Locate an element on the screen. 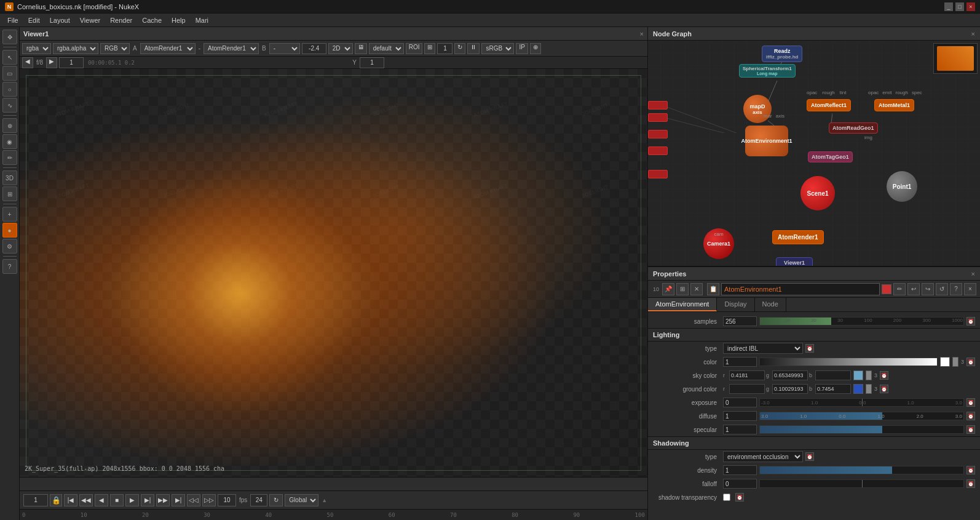  exposure-anim-btn: ⏰ is located at coordinates (971, 402).